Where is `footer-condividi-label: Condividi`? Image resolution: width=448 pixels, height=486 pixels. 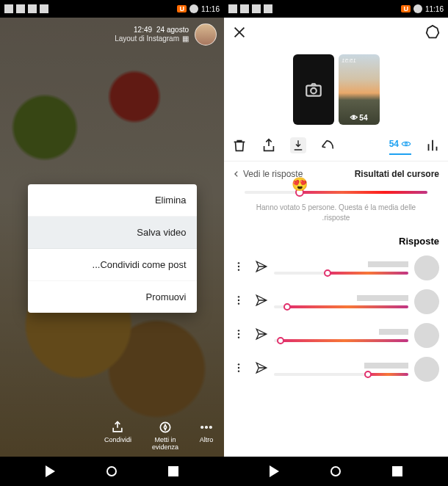 footer-condividi-label: Condividi is located at coordinates (118, 440).